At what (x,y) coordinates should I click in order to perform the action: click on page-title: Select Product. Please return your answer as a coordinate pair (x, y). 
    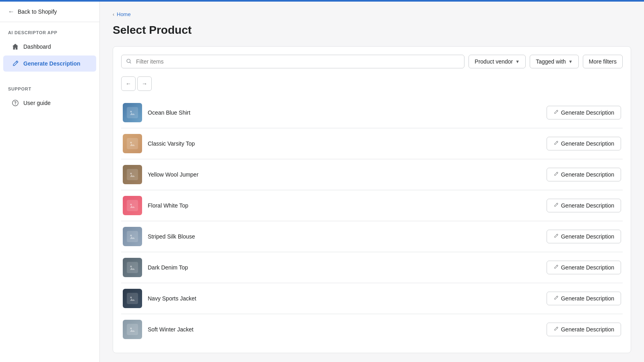
    Looking at the image, I should click on (372, 30).